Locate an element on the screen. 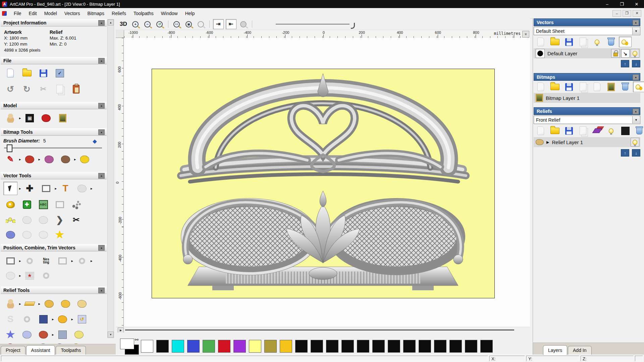 The width and height of the screenshot is (644, 362). scroll-up-button: ▲ is located at coordinates (111, 22).